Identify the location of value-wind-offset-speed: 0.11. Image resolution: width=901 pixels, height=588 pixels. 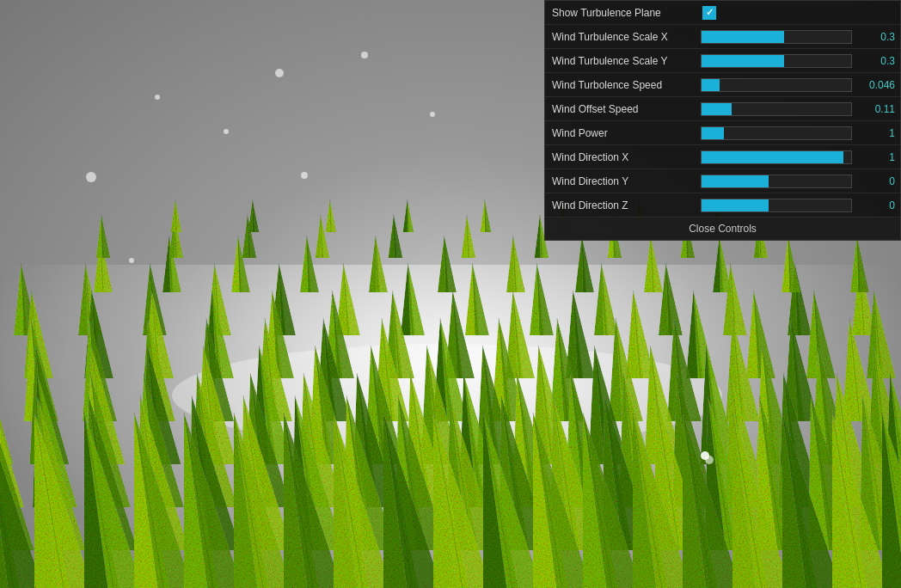
(879, 109).